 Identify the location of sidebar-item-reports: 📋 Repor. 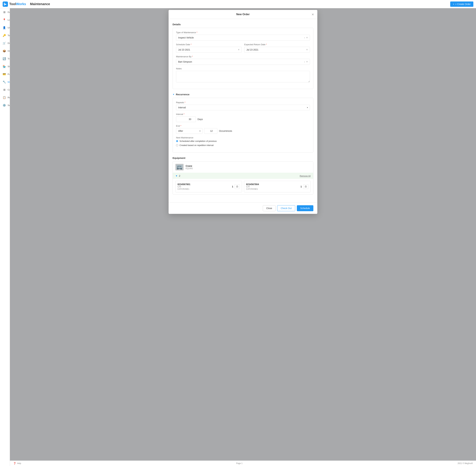
(5, 97).